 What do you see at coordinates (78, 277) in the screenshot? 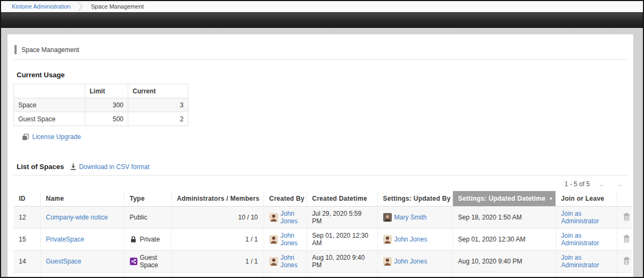
I see `space-name-link: Notification about AAA project` at bounding box center [78, 277].